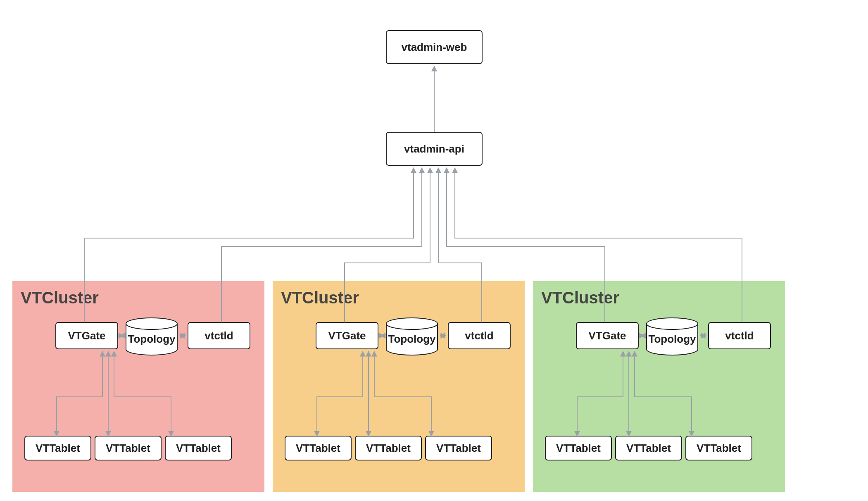 This screenshot has height=501, width=868. Describe the element at coordinates (459, 448) in the screenshot. I see `cluster-1-tablet-2: VTTablet` at that location.